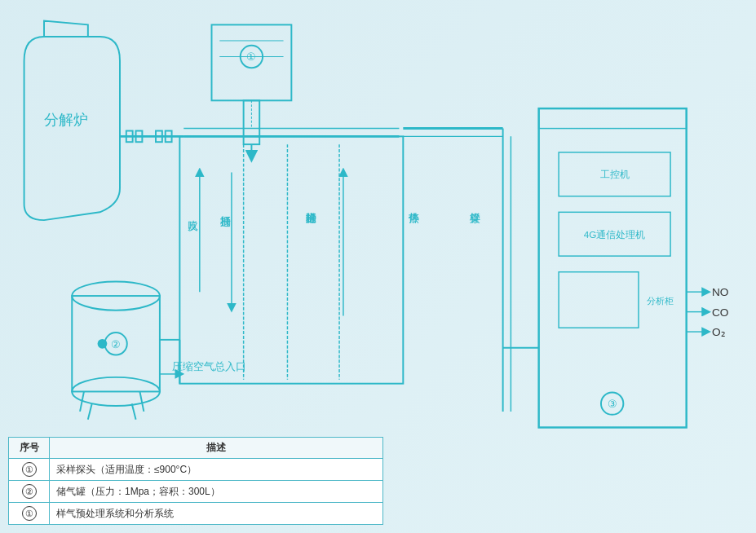 This screenshot has height=533, width=756. Describe the element at coordinates (29, 492) in the screenshot. I see `table-cell-id-2: ②` at that location.